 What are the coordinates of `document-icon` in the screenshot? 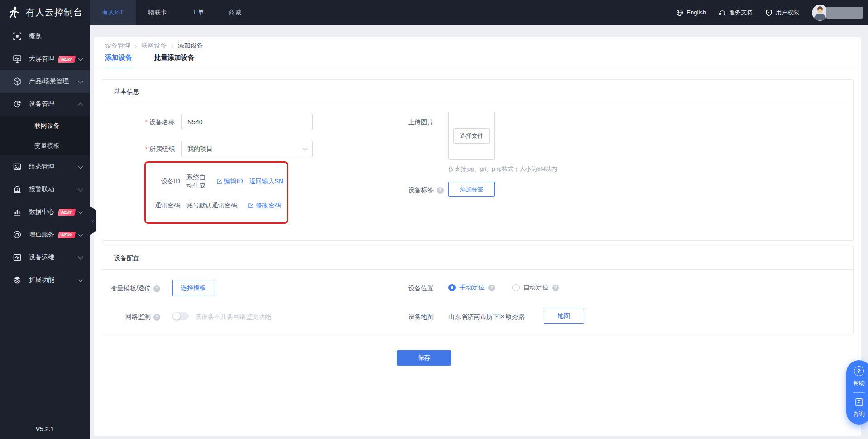 It's located at (859, 402).